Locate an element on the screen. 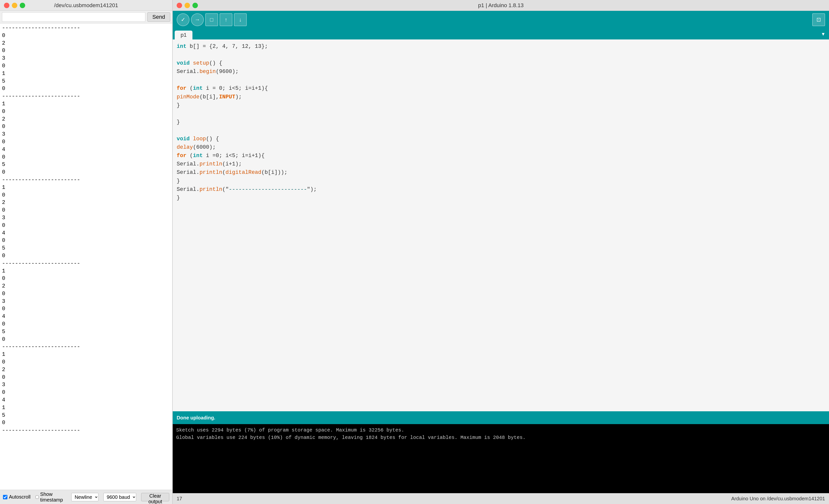 This screenshot has height=504, width=829. timestamp-check: Show timestamp is located at coordinates (51, 497).